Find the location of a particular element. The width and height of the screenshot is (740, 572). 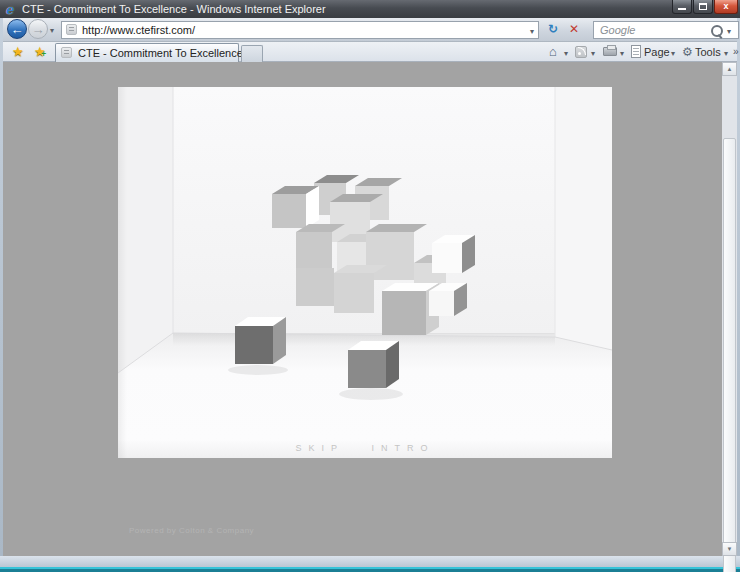

gear-icon: ⚙ is located at coordinates (688, 52).